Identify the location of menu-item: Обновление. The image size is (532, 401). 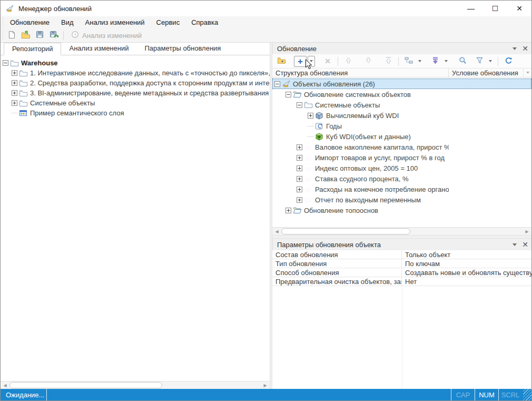
(29, 22).